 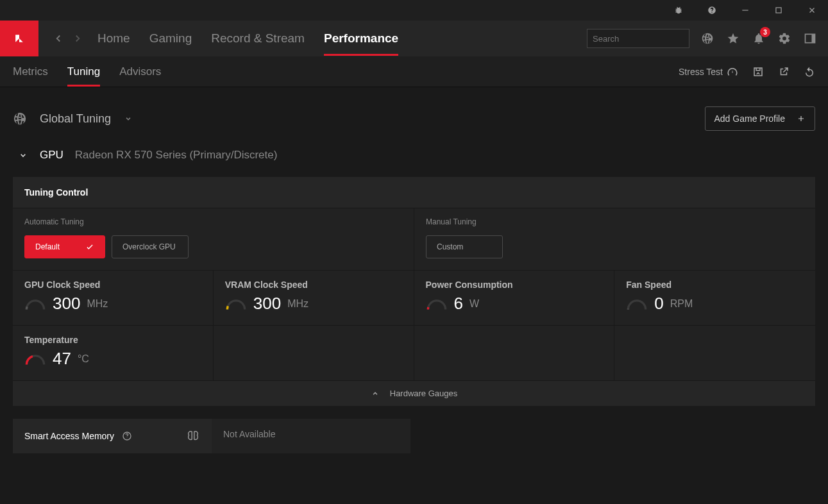 What do you see at coordinates (83, 72) in the screenshot?
I see `subtab-tuning: Tuning` at bounding box center [83, 72].